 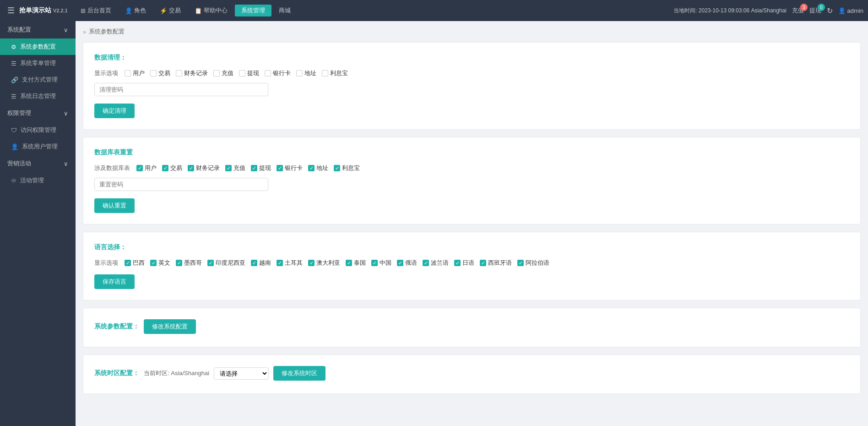 I want to click on language-save-btn: 保存语言, so click(x=114, y=282).